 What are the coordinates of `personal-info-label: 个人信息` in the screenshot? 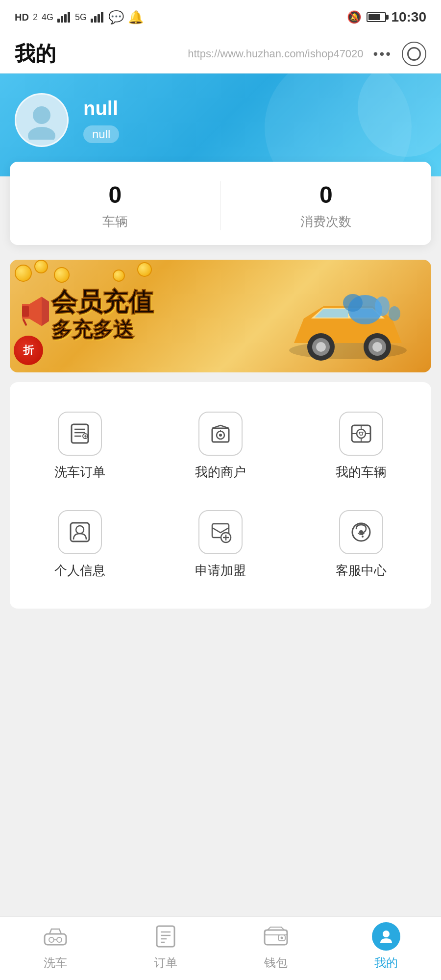 It's located at (80, 570).